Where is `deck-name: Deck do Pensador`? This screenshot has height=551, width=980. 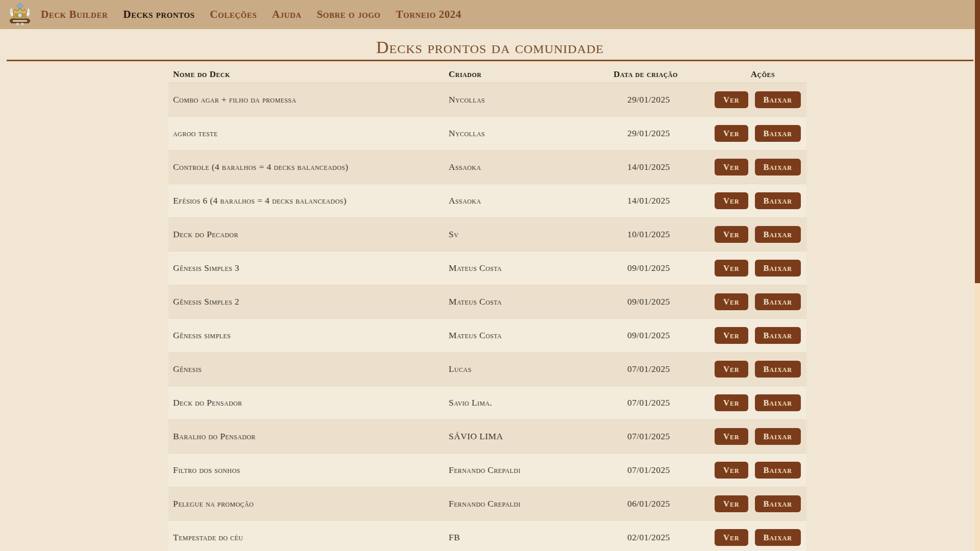 deck-name: Deck do Pensador is located at coordinates (311, 403).